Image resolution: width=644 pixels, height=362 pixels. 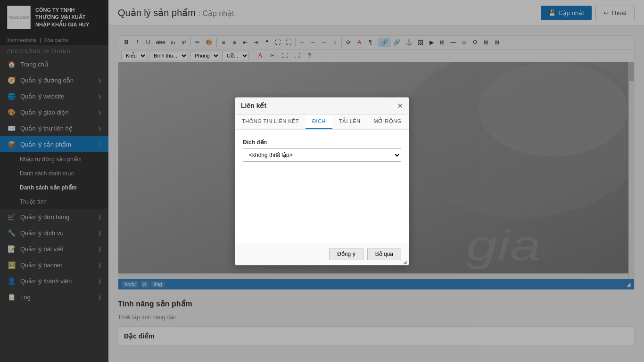 What do you see at coordinates (384, 254) in the screenshot?
I see `cancel-button: Bỏ qua` at bounding box center [384, 254].